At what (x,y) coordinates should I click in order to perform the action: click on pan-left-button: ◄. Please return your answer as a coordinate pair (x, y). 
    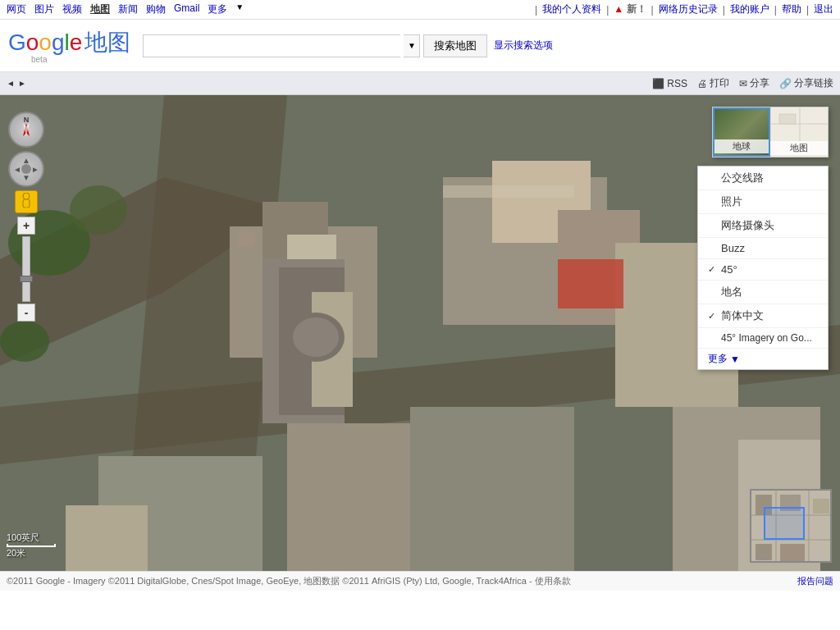
    Looking at the image, I should click on (17, 169).